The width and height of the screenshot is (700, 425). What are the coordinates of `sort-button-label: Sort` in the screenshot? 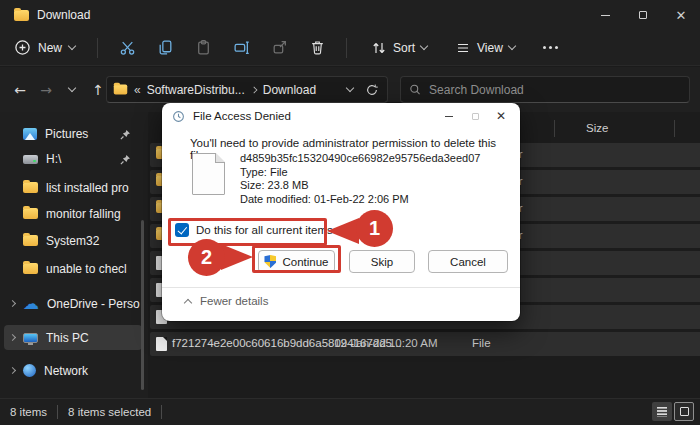 It's located at (404, 48).